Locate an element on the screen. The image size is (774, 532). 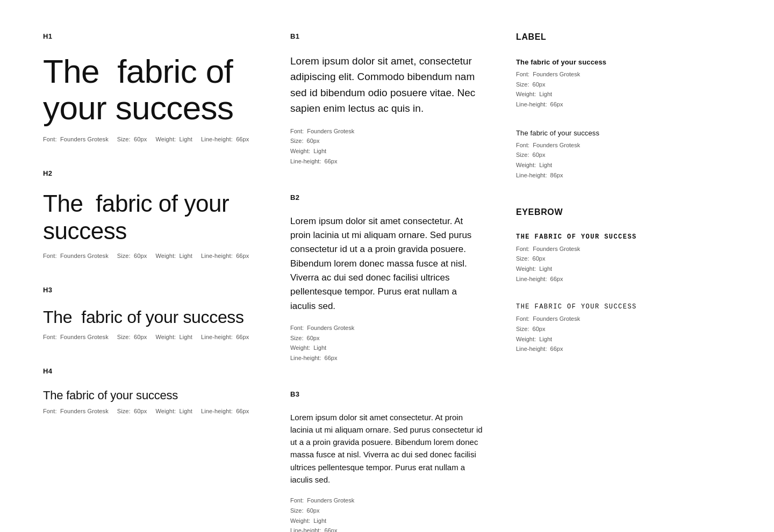
eyebrow-meta-2-weight: Weight: Light is located at coordinates (624, 340).